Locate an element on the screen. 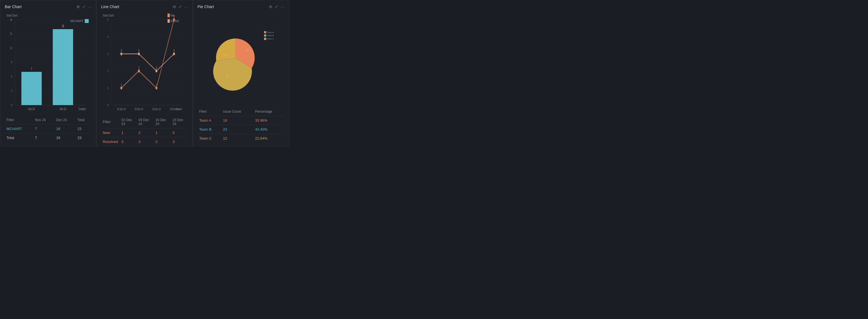 This screenshot has height=319, width=868. pie-table-header-count: Issue Count is located at coordinates (237, 112).